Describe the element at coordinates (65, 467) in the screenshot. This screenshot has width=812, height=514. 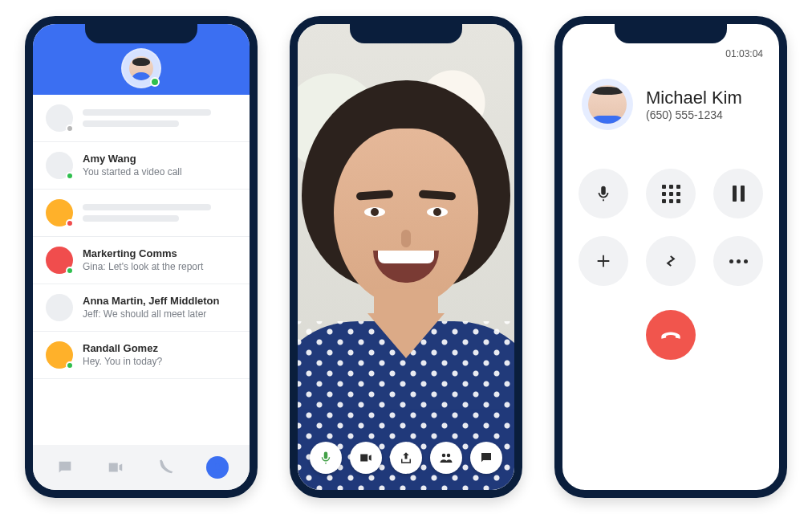
I see `tab-chat` at that location.